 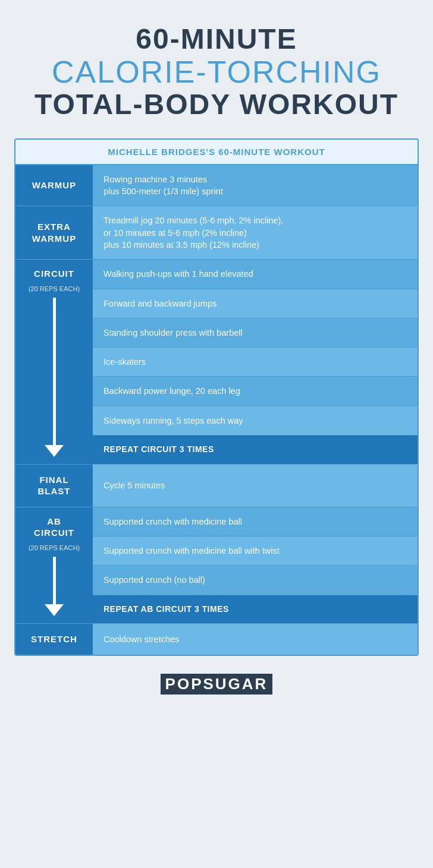 I want to click on brand-name: POPSUGAR, so click(x=216, y=684).